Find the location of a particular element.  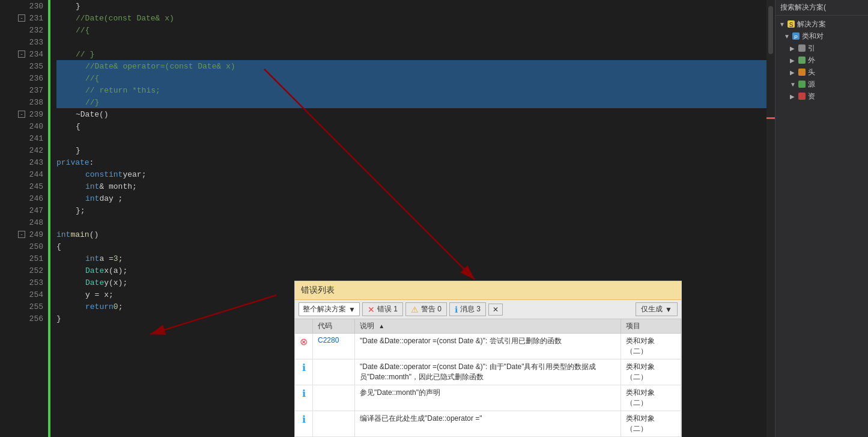

tree-item-label-external: 外 is located at coordinates (812, 60).